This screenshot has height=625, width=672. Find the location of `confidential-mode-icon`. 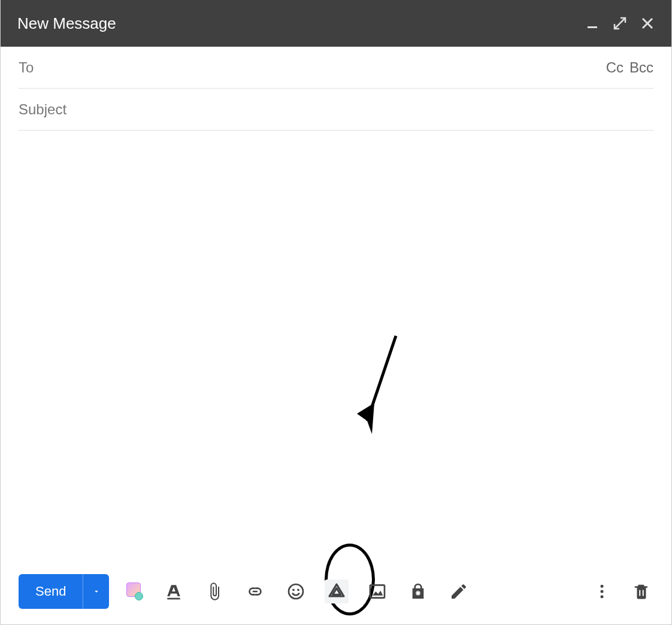

confidential-mode-icon is located at coordinates (418, 591).